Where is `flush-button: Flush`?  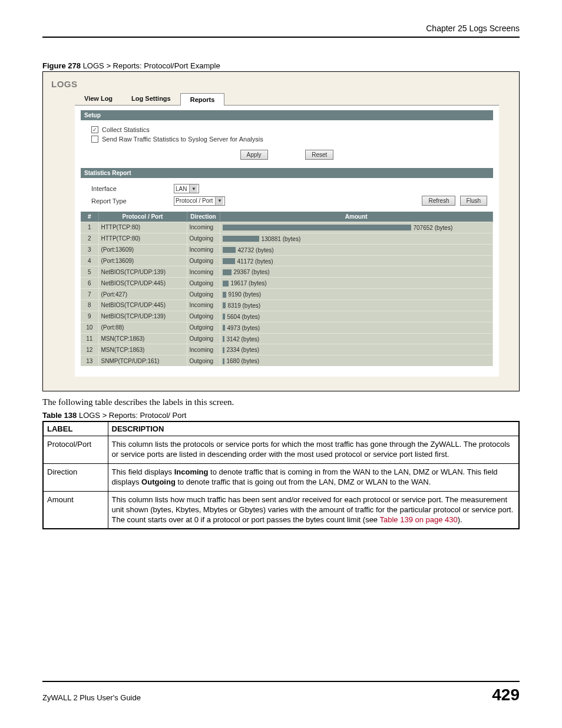
flush-button: Flush is located at coordinates (474, 200).